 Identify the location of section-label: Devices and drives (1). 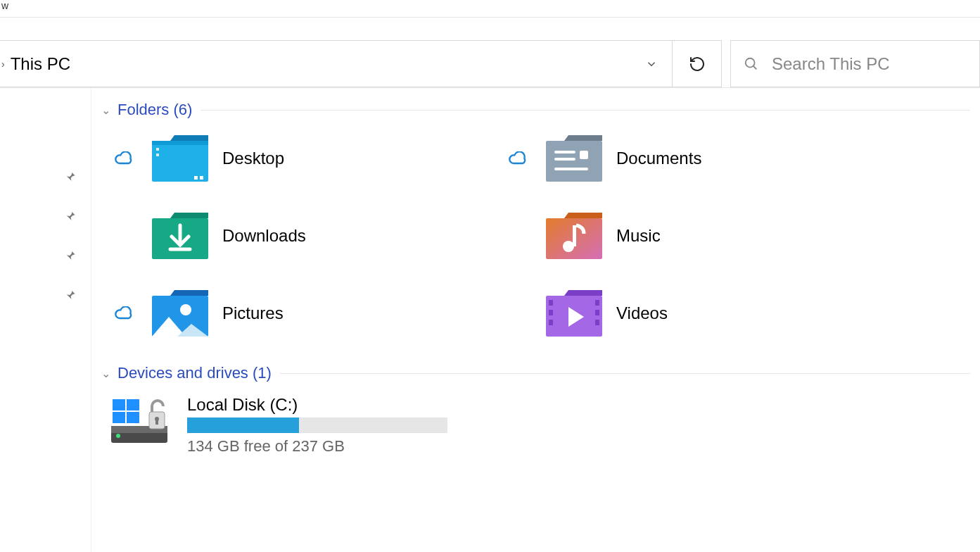
(194, 373).